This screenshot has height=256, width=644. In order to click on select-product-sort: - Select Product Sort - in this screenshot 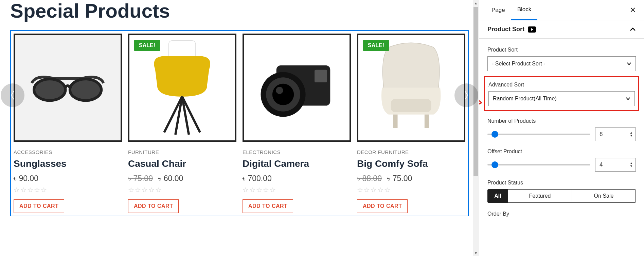, I will do `click(562, 64)`.